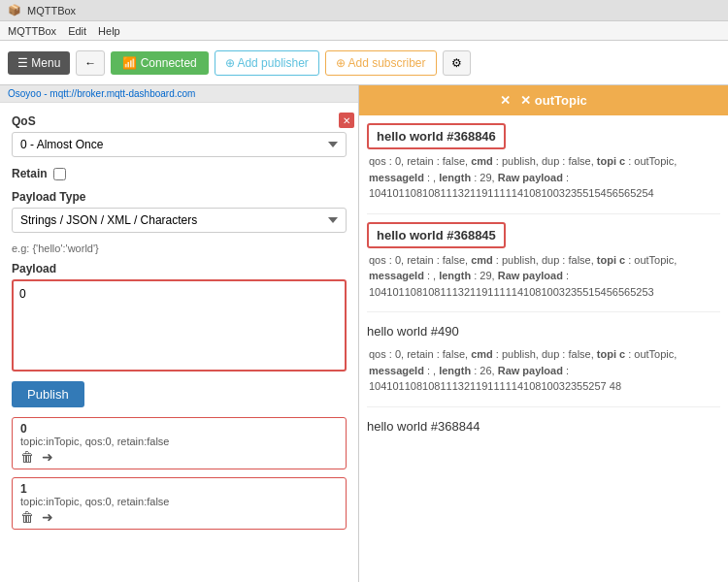  Describe the element at coordinates (179, 174) in the screenshot. I see `retain-row: Retain` at that location.